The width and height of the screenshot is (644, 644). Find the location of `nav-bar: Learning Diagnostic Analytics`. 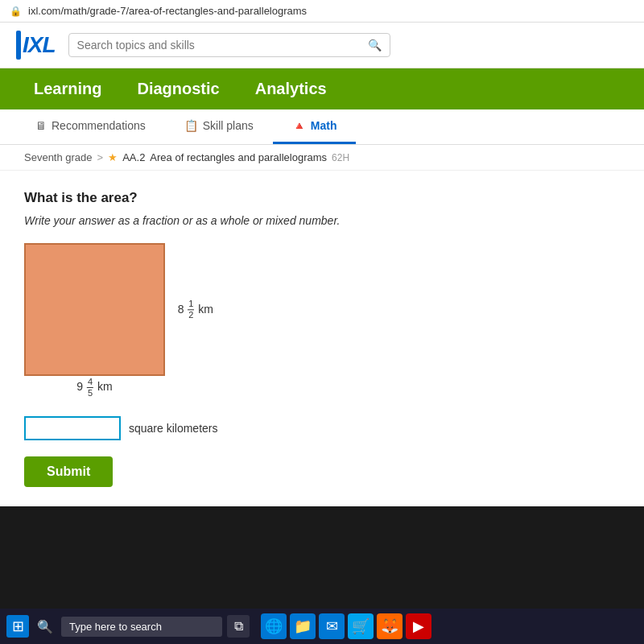

nav-bar: Learning Diagnostic Analytics is located at coordinates (322, 89).